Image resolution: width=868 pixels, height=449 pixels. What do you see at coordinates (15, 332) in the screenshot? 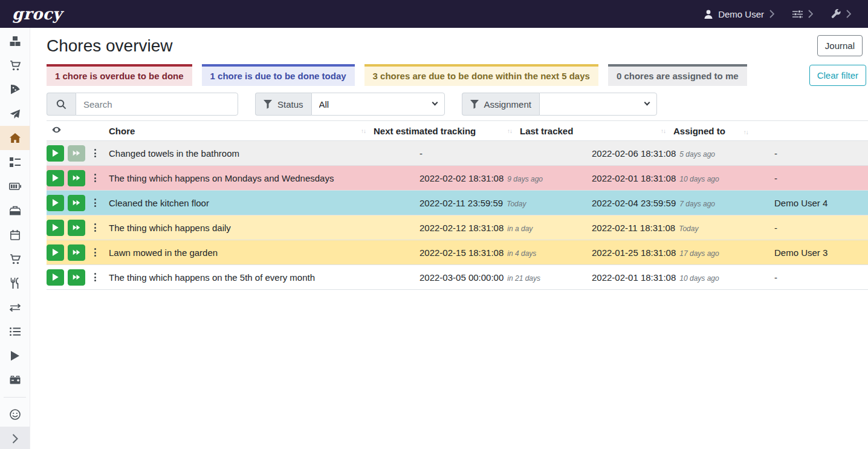
I see `sidebar-item-inventory` at bounding box center [15, 332].